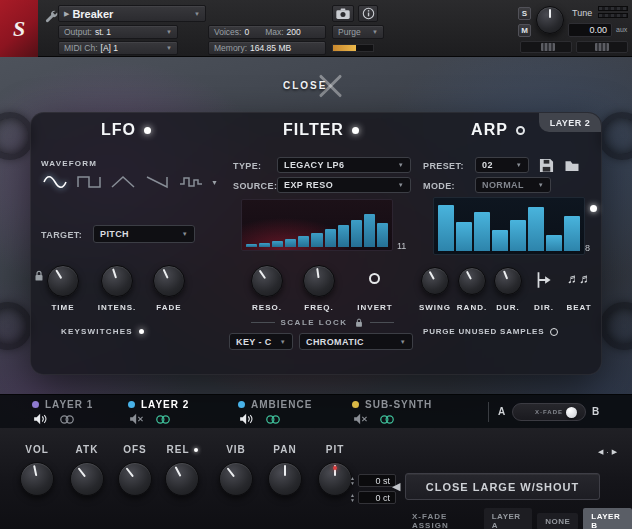 The height and width of the screenshot is (529, 632). What do you see at coordinates (123, 182) in the screenshot?
I see `waveform-triangle-icon` at bounding box center [123, 182].